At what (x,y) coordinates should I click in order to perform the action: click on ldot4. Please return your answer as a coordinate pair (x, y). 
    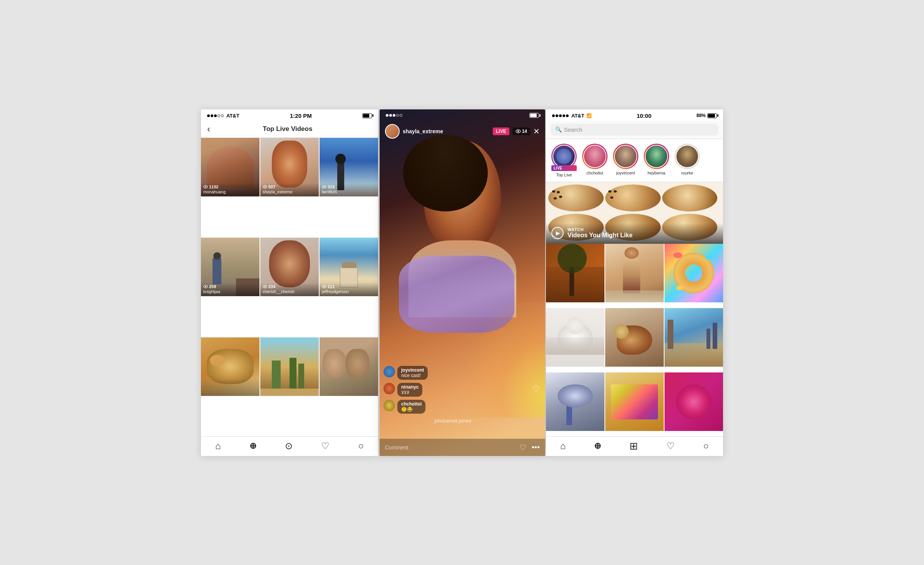
    Looking at the image, I should click on (397, 116).